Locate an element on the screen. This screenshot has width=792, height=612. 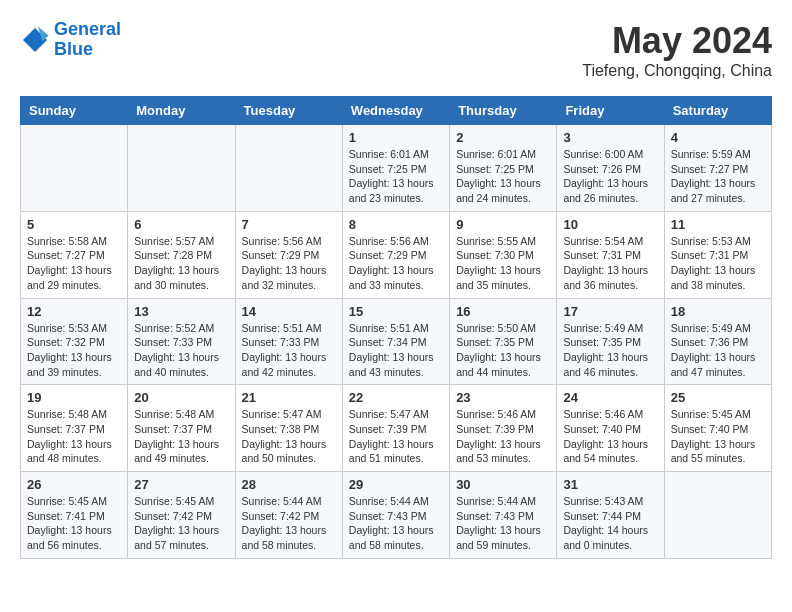
day-info: Sunrise: 5:44 AM Sunset: 7:42 PM Dayligh… is located at coordinates (289, 524).